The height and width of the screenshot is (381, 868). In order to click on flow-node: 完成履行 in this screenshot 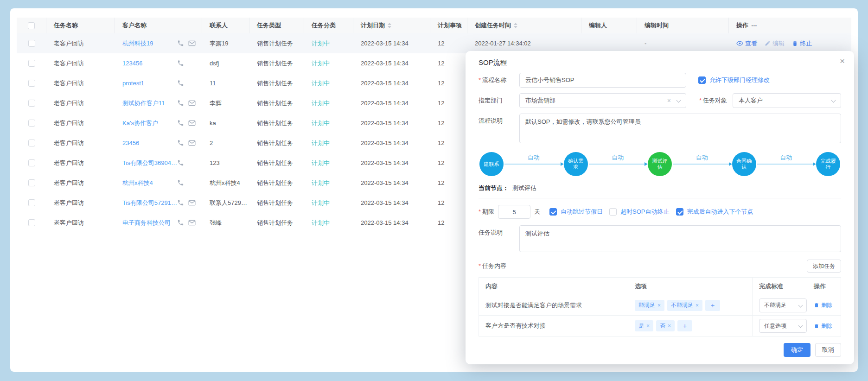, I will do `click(828, 164)`.